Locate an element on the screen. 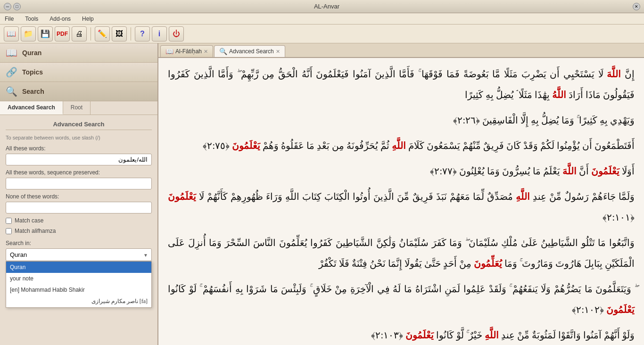 The width and height of the screenshot is (644, 345). nav-search-label: Search is located at coordinates (33, 91).